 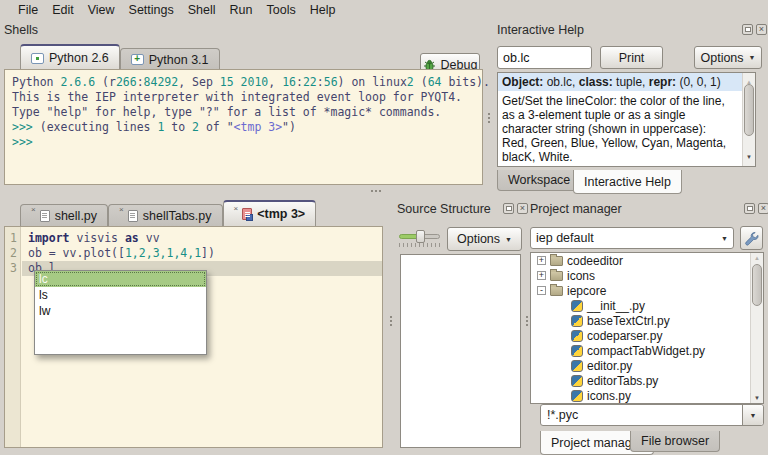 What do you see at coordinates (576, 209) in the screenshot?
I see `project-manager-title: Project manager` at bounding box center [576, 209].